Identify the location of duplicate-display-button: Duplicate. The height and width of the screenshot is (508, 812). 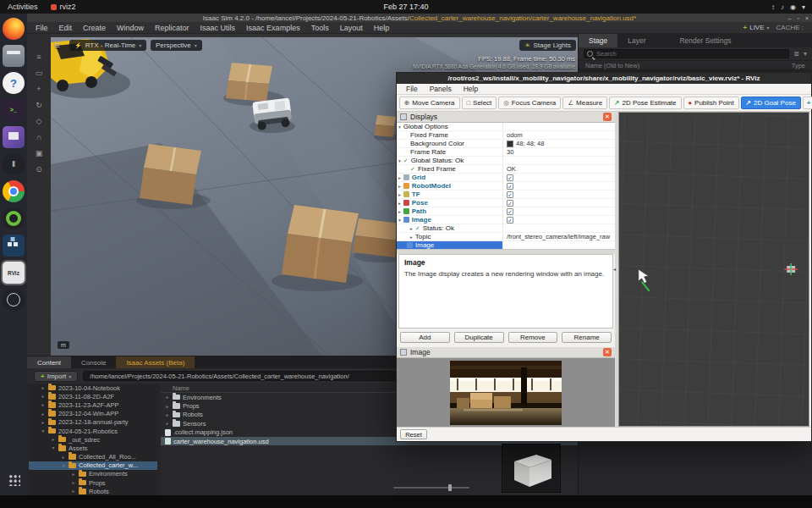
(479, 337).